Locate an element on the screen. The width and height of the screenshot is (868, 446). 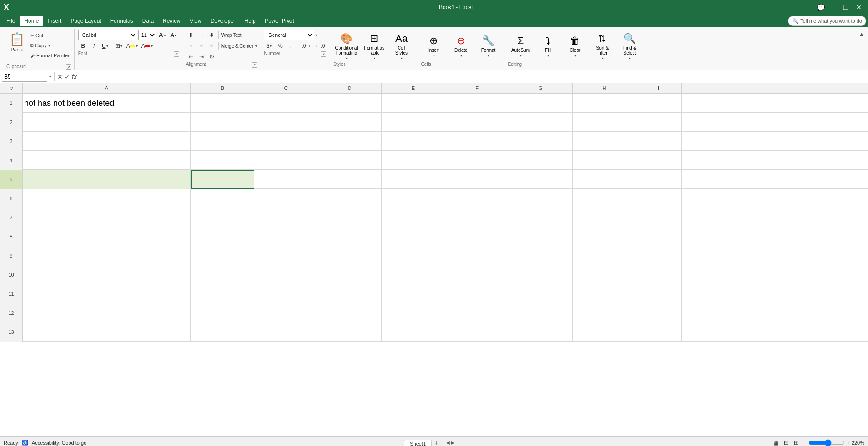
col-header-h: H is located at coordinates (604, 88).